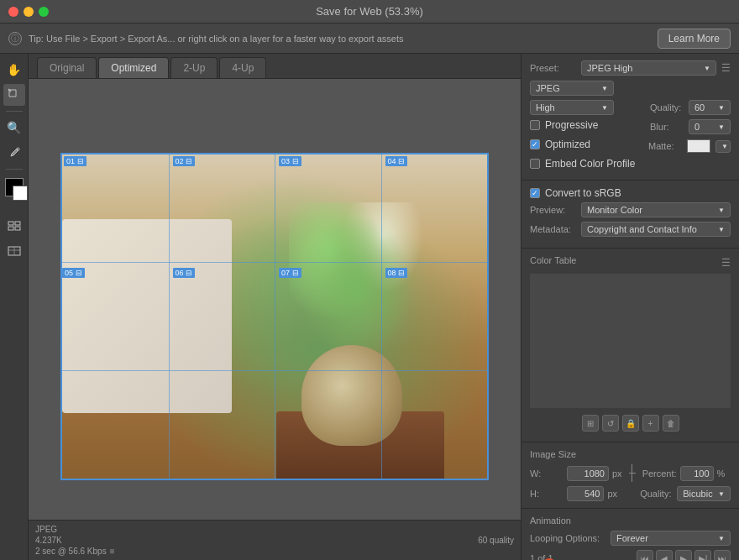 This screenshot has height=560, width=739. What do you see at coordinates (648, 68) in the screenshot?
I see `preset-dropdown: JPEG High ▼` at bounding box center [648, 68].